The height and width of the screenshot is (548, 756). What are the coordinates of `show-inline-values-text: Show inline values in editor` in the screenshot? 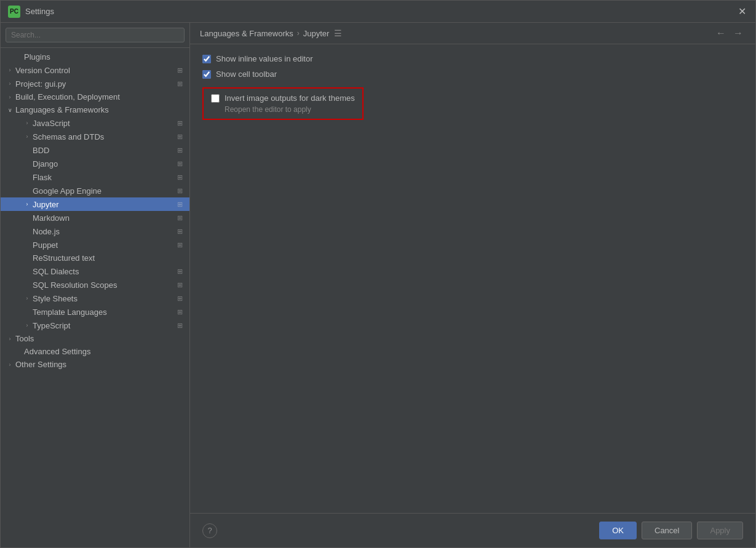 It's located at (265, 59).